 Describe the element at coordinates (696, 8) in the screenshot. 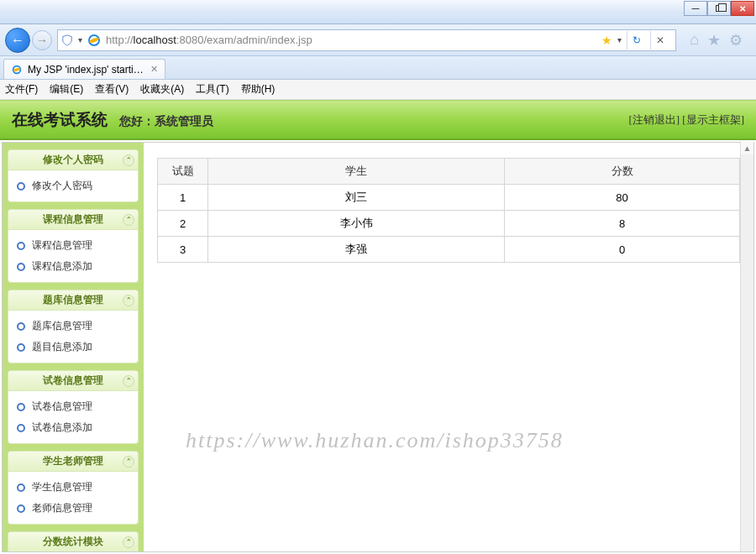

I see `window-minimize-button` at that location.